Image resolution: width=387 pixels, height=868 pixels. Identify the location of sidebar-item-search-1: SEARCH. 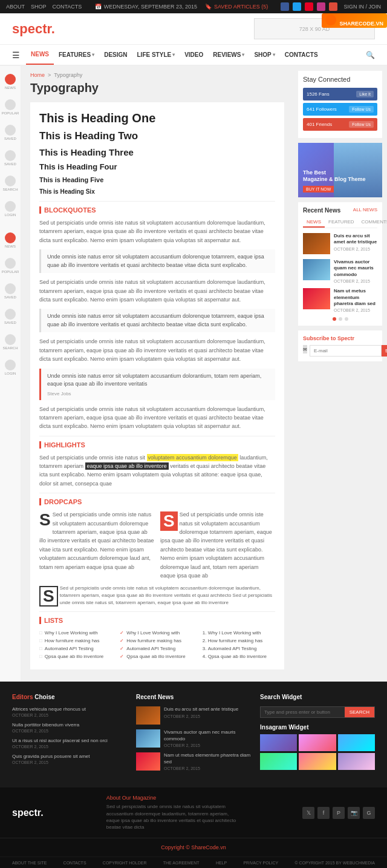
(10, 183).